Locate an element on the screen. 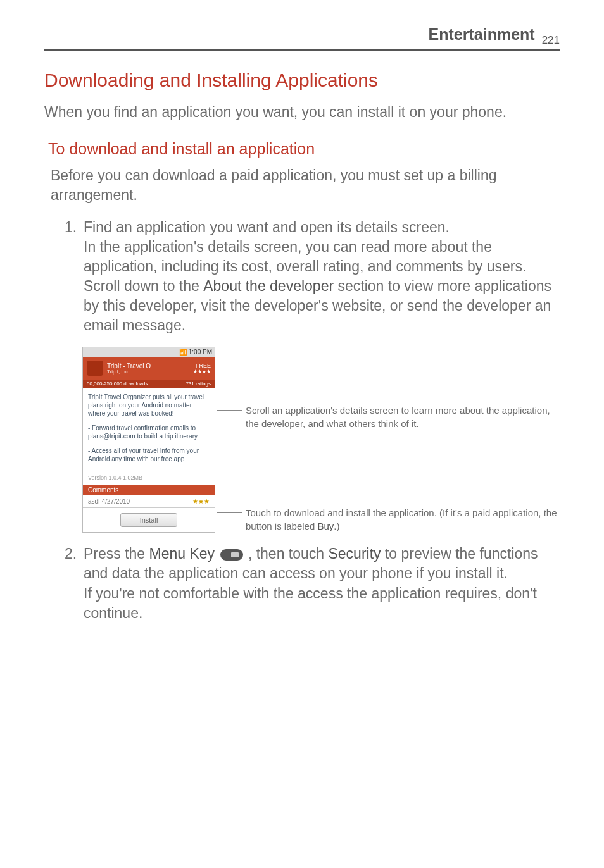 Image resolution: width=604 pixels, height=868 pixels. sub-intro: Before you can download a paid applicati… is located at coordinates (302, 185).